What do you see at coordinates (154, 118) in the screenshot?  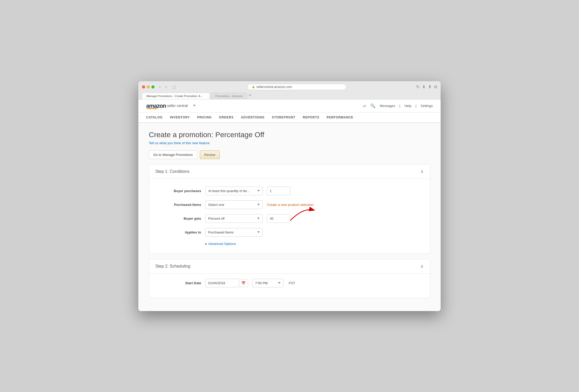 I see `nav-catalog: CATALOG` at bounding box center [154, 118].